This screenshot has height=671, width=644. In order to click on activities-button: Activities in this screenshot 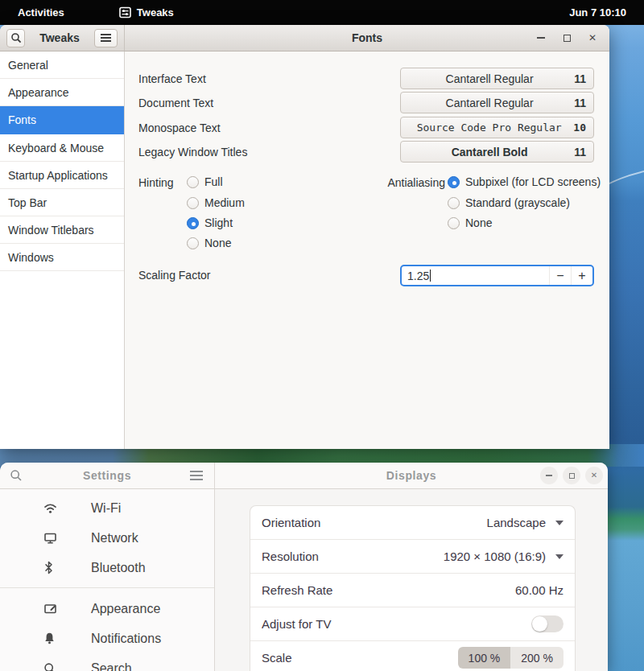, I will do `click(41, 13)`.